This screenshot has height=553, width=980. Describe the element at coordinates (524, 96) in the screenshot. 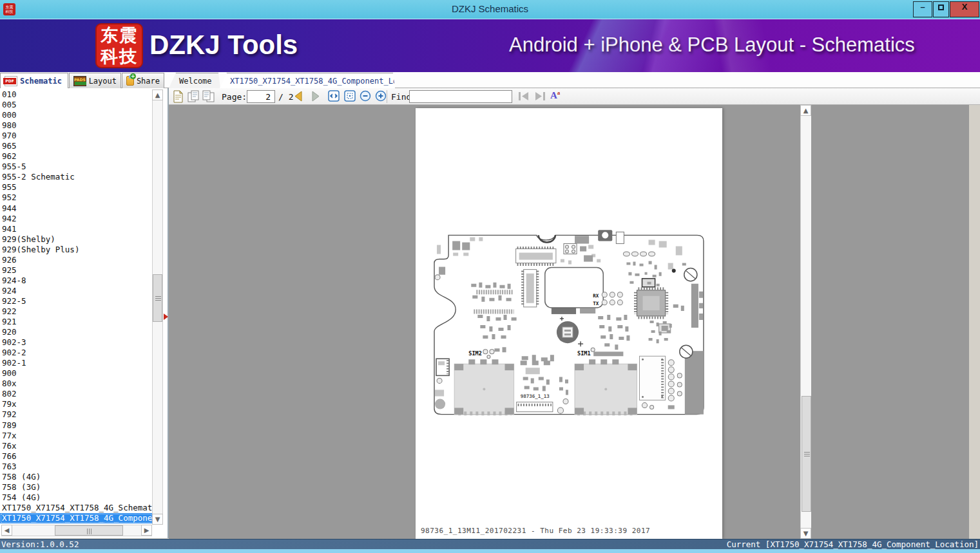

I see `find-previous-icon` at that location.